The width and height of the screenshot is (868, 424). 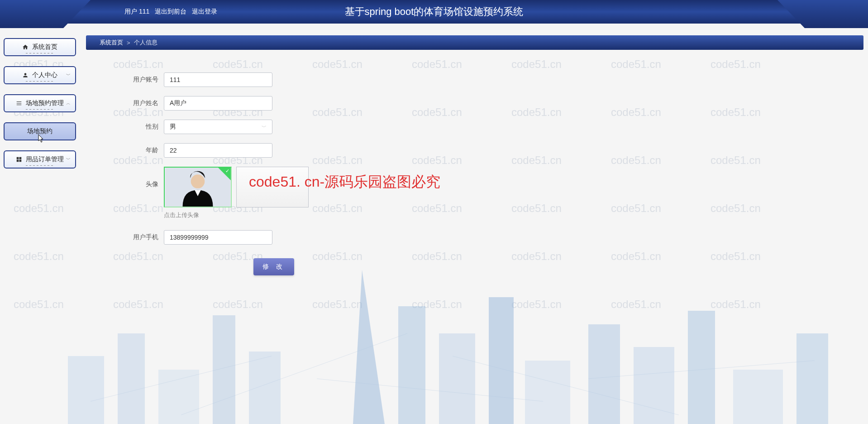 What do you see at coordinates (145, 127) in the screenshot?
I see `label-gender: 性别` at bounding box center [145, 127].